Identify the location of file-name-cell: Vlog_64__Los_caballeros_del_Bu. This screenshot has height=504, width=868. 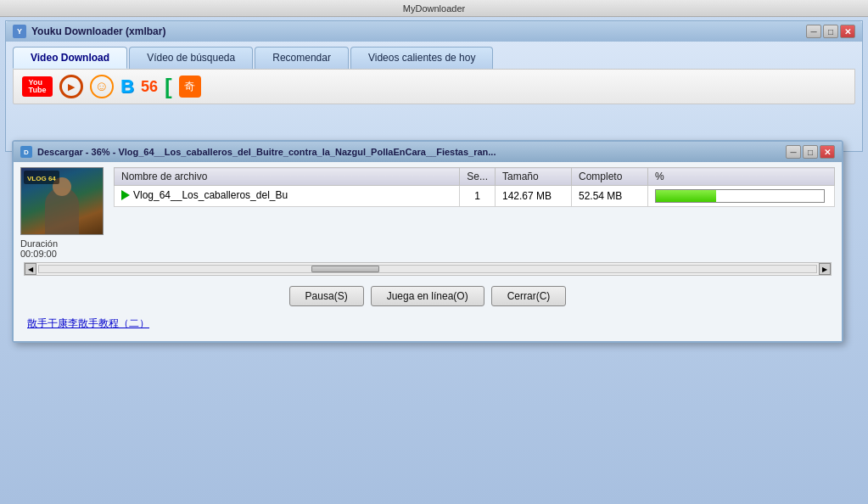
(287, 197).